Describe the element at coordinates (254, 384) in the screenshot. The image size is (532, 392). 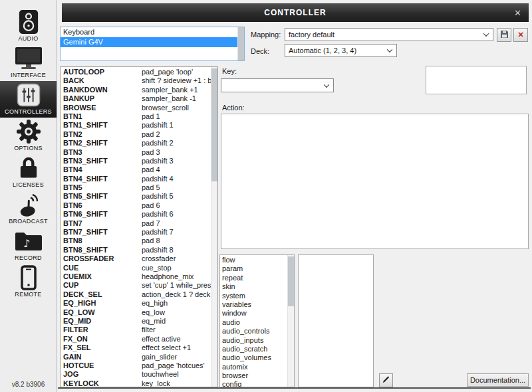
I see `action-category-item: config` at that location.